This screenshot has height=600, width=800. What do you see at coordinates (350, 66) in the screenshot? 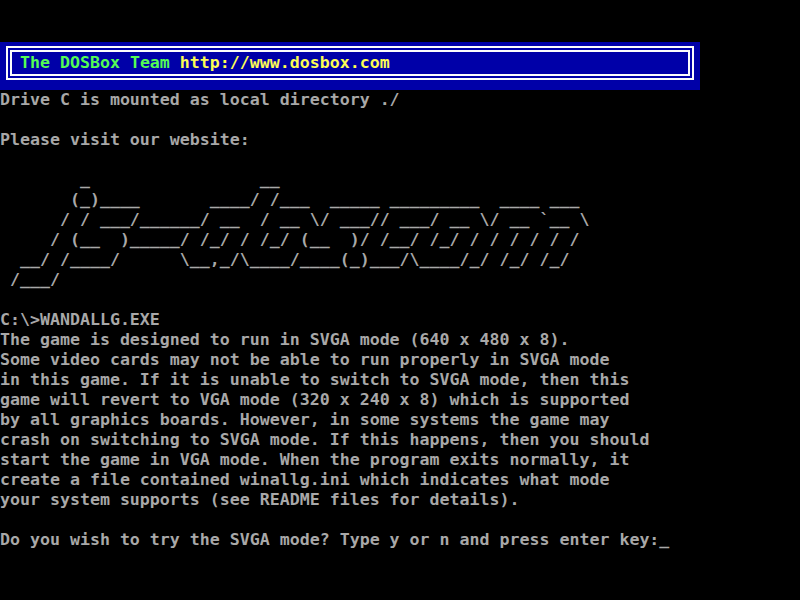
I see `dosbox-credit-box: The DOSBox Team http://www.dosbox.com` at bounding box center [350, 66].